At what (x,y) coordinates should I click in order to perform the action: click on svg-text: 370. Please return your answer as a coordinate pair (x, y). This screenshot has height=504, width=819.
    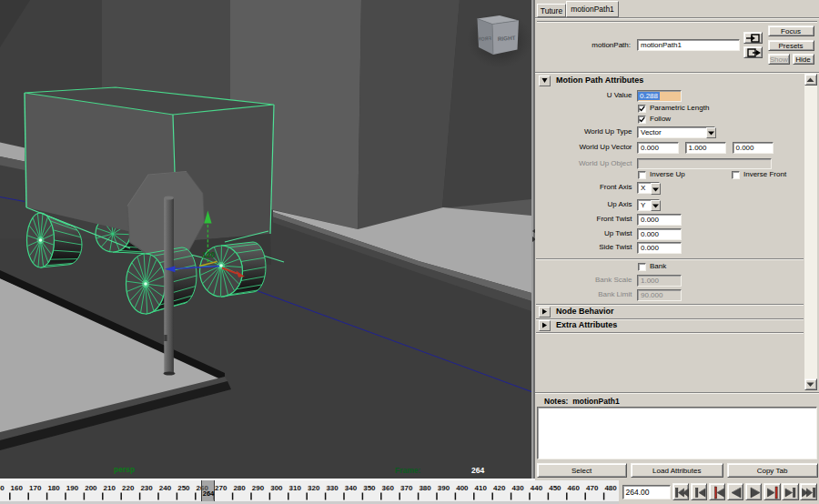
    Looking at the image, I should click on (407, 488).